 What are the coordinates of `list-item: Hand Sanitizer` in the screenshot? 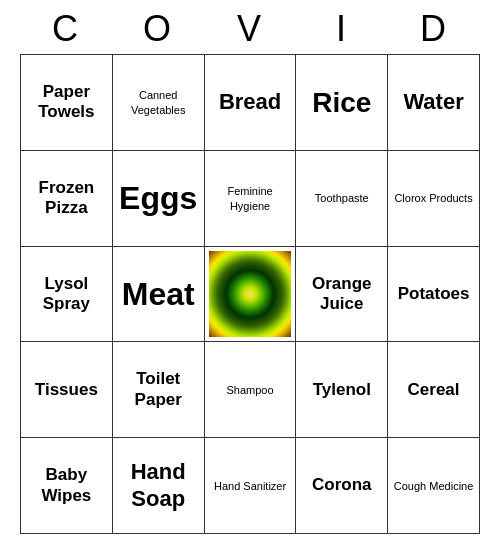 It's located at (250, 486).